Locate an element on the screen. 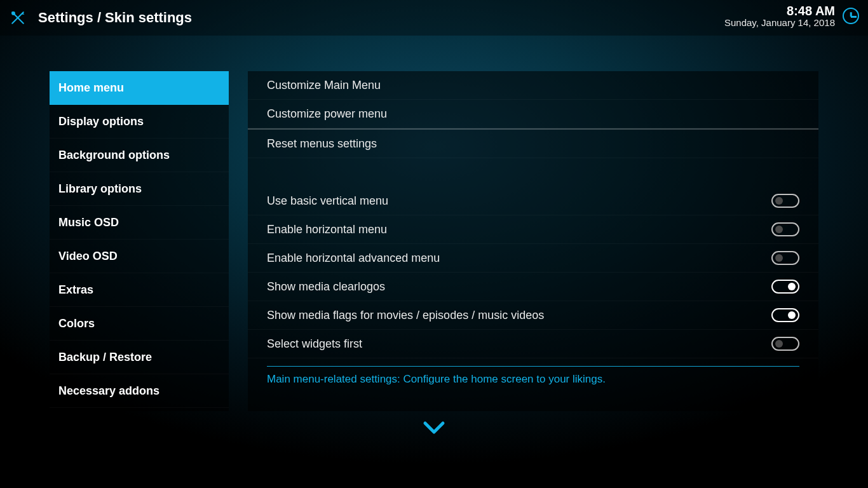  setting-enable-horizontal-advanced-menu: Enable horizontal advanced menu is located at coordinates (533, 258).